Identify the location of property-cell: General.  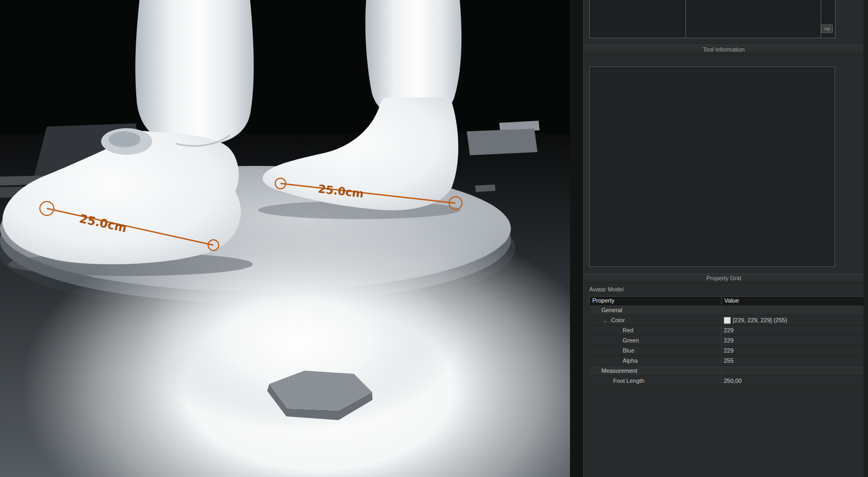
(655, 310).